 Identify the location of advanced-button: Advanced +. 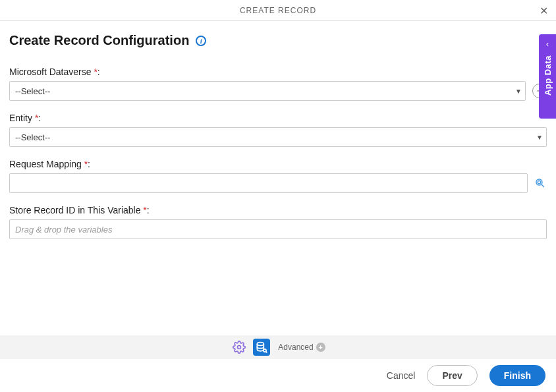
(302, 347).